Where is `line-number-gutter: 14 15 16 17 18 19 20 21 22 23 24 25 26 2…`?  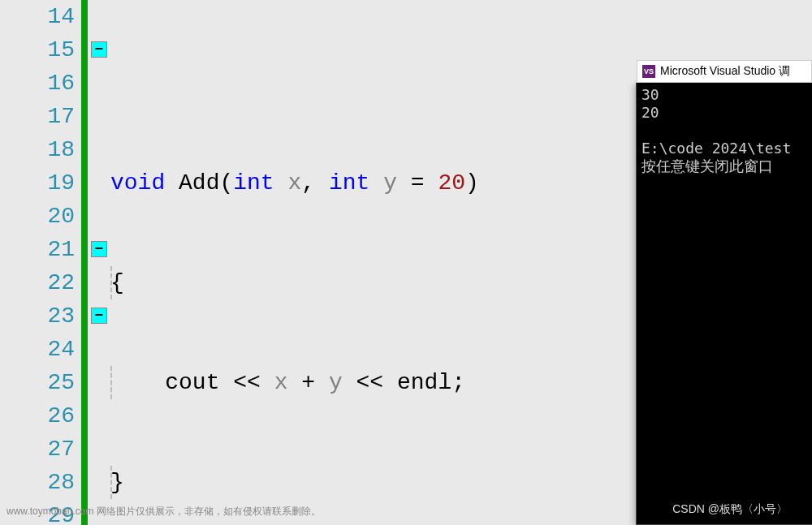
line-number-gutter: 14 15 16 17 18 19 20 21 22 23 24 25 26 2… is located at coordinates (41, 263).